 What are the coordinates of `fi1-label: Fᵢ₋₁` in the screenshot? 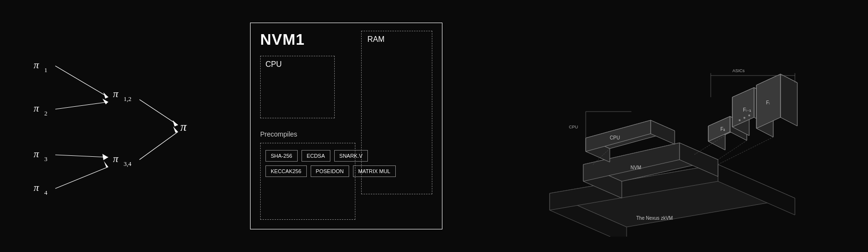 It's located at (747, 110).